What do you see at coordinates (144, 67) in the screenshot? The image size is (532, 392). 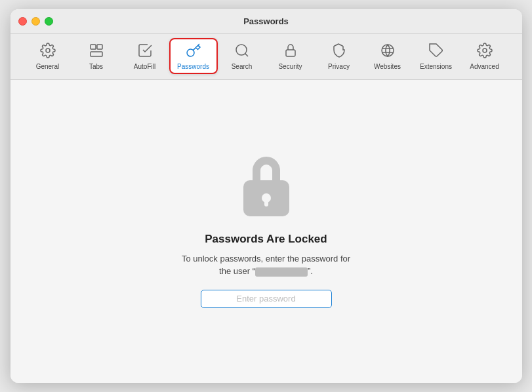 I see `tab-autofill-label: AutoFill` at bounding box center [144, 67].